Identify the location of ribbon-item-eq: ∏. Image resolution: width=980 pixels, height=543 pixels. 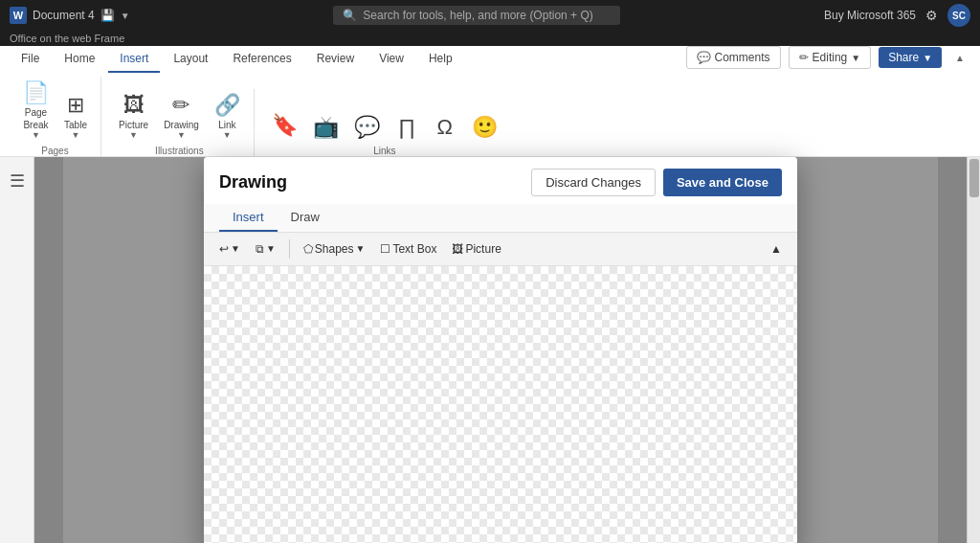
(407, 127).